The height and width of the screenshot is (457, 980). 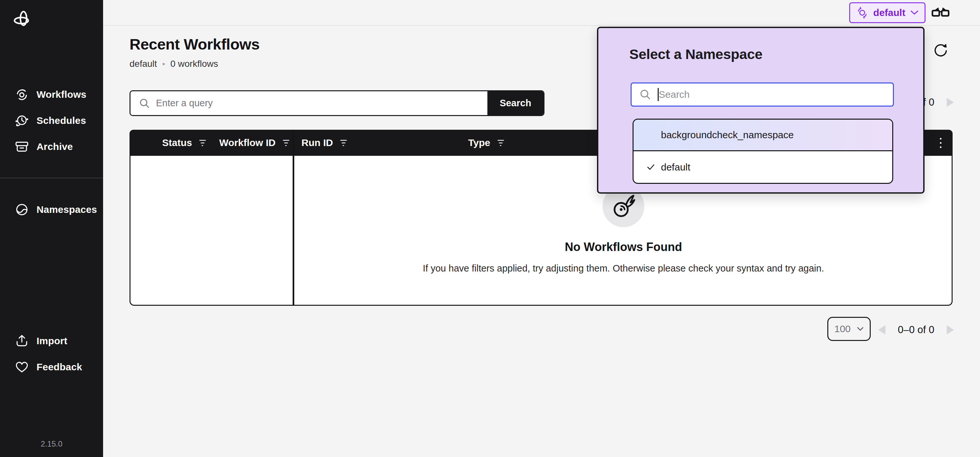 I want to click on refresh-button, so click(x=940, y=49).